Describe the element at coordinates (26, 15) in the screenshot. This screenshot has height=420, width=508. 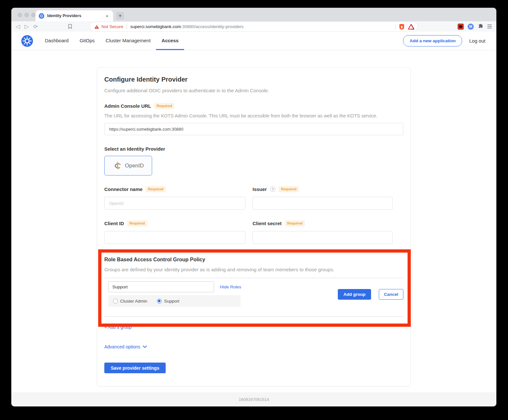
I see `window-controls` at that location.